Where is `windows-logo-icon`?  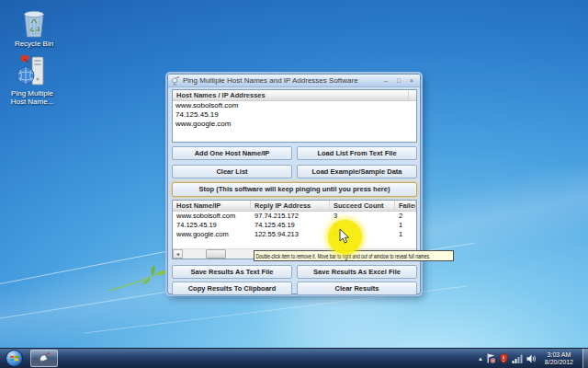 windows-logo-icon is located at coordinates (15, 359).